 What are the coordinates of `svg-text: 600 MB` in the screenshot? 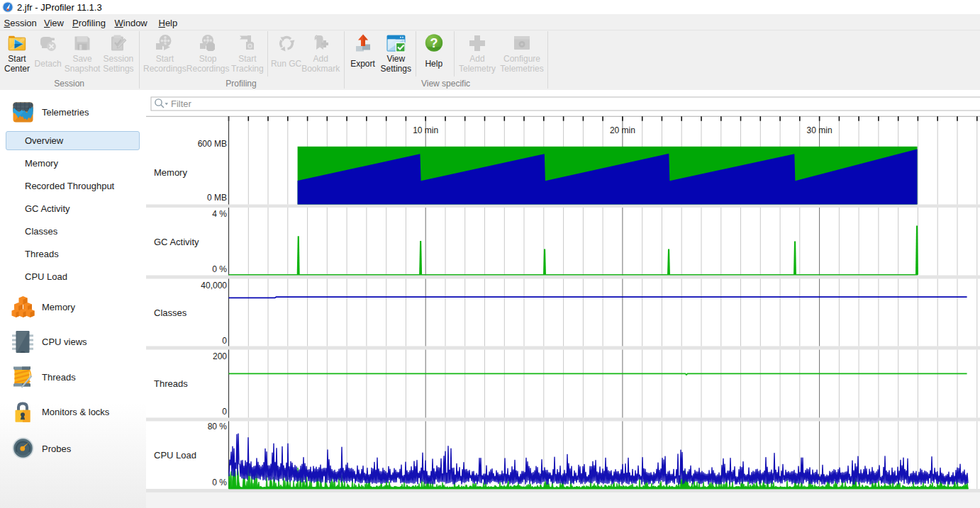 It's located at (213, 144).